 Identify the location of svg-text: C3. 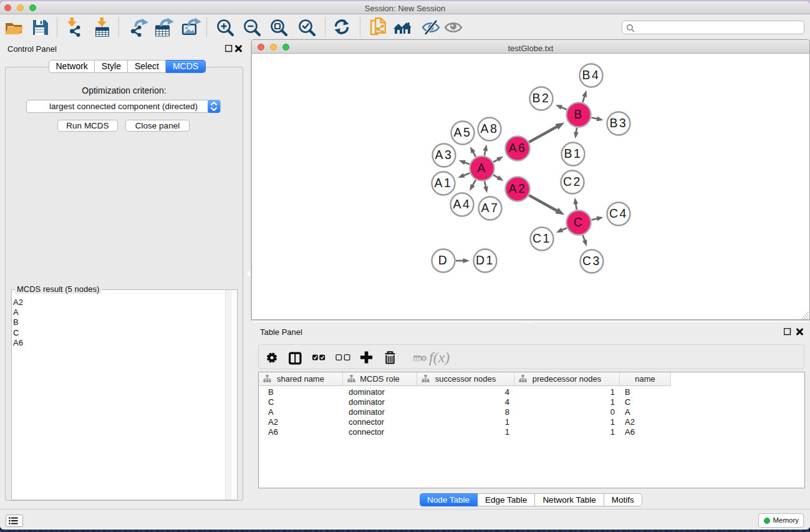
(592, 261).